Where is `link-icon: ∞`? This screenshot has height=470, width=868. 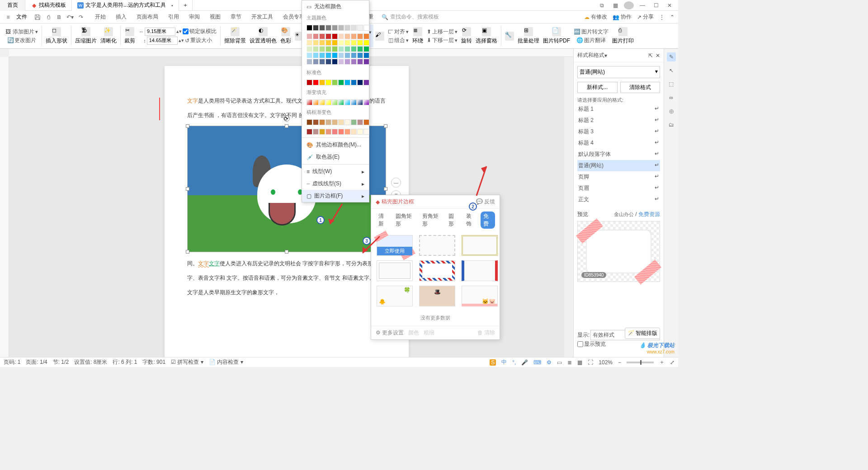 link-icon: ∞ is located at coordinates (671, 98).